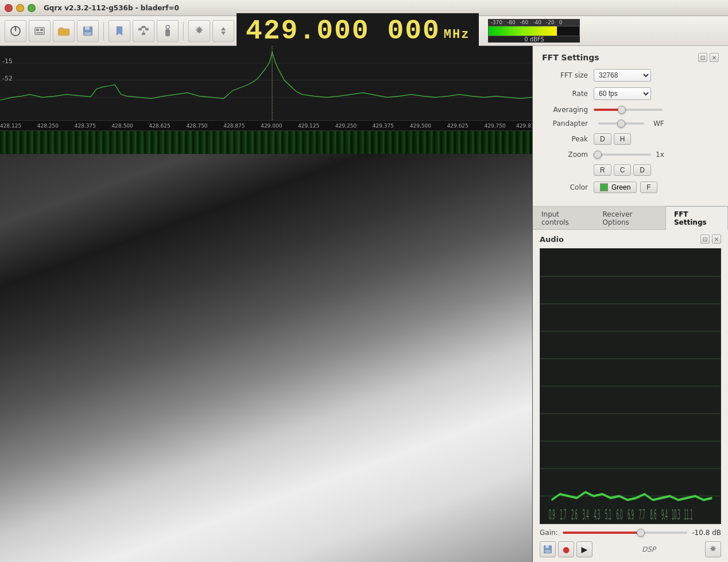  What do you see at coordinates (630, 124) in the screenshot?
I see `pandapter-row: Pandapter WF` at bounding box center [630, 124].